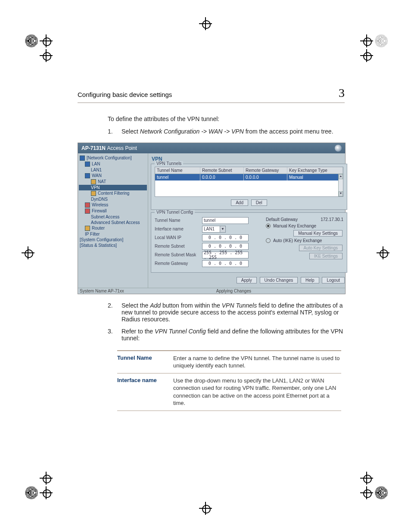 Image resolution: width=411 pixels, height=532 pixels. Describe the element at coordinates (113, 164) in the screenshot. I see `tree-item: LAN` at that location.